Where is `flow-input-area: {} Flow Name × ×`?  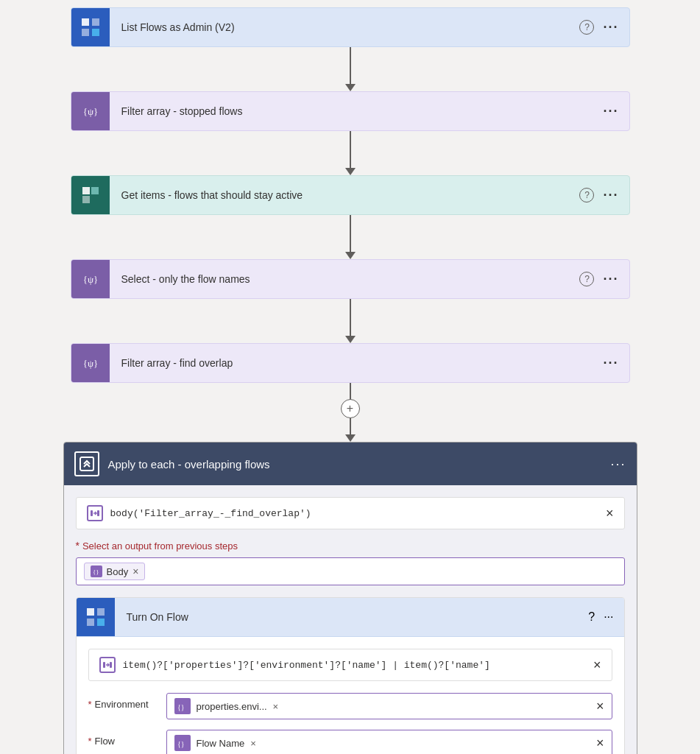 flow-input-area: {} Flow Name × × is located at coordinates (389, 742).